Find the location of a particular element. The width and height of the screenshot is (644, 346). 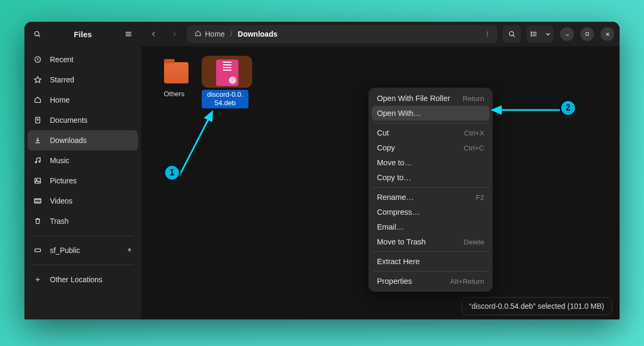

menu-open-with: Open With… is located at coordinates (431, 113).